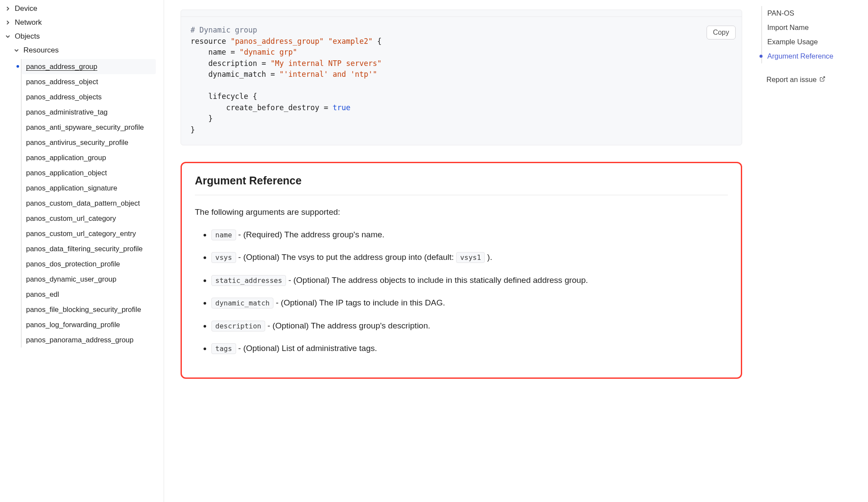  Describe the element at coordinates (82, 9) in the screenshot. I see `nav-device: Device` at that location.